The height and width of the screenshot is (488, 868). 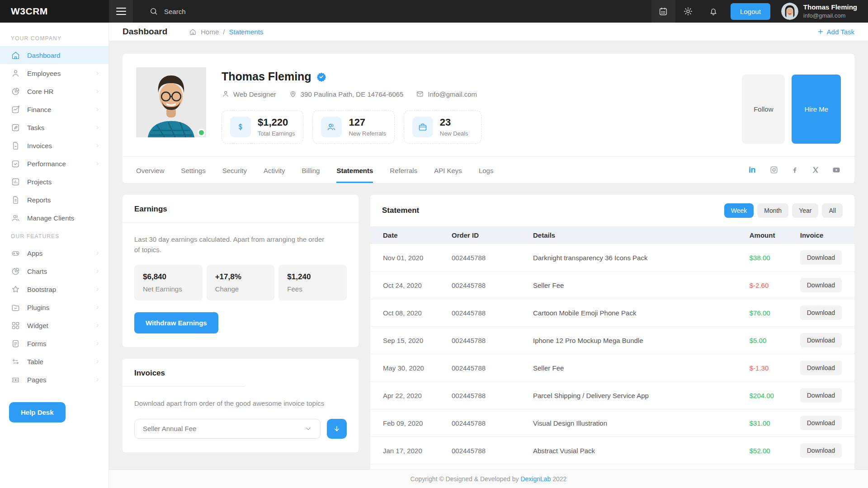 I want to click on sidebar-item-label: Charts, so click(x=37, y=271).